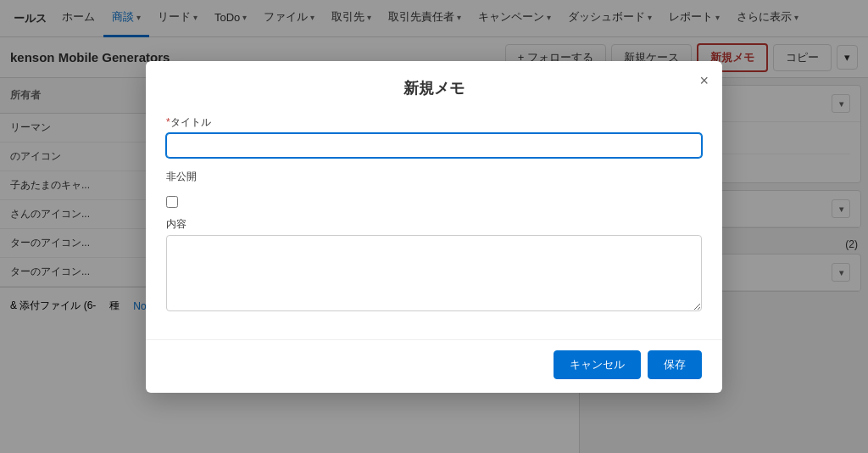  What do you see at coordinates (434, 273) in the screenshot?
I see `content-textarea` at bounding box center [434, 273].